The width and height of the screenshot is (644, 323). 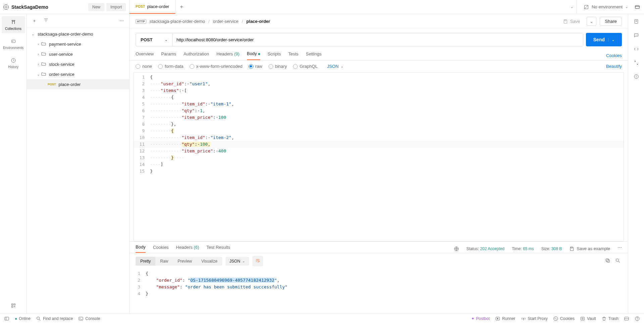 I want to click on rail-configure, so click(x=13, y=306).